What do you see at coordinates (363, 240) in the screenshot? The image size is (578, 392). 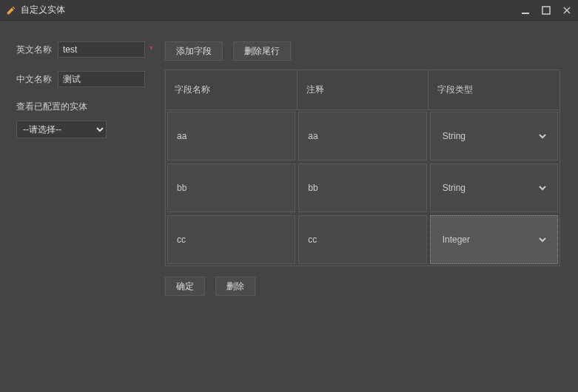 I see `cell-comment: cc` at bounding box center [363, 240].